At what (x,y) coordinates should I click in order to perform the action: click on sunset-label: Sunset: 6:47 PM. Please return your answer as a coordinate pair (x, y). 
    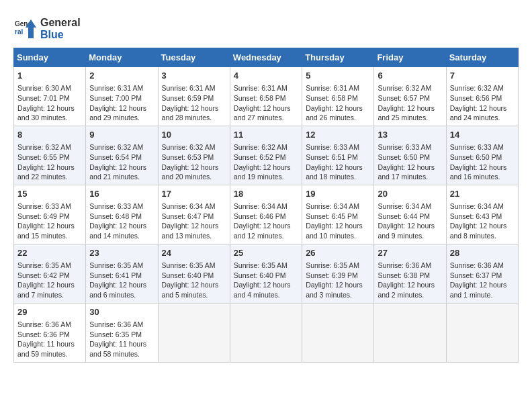
    Looking at the image, I should click on (188, 216).